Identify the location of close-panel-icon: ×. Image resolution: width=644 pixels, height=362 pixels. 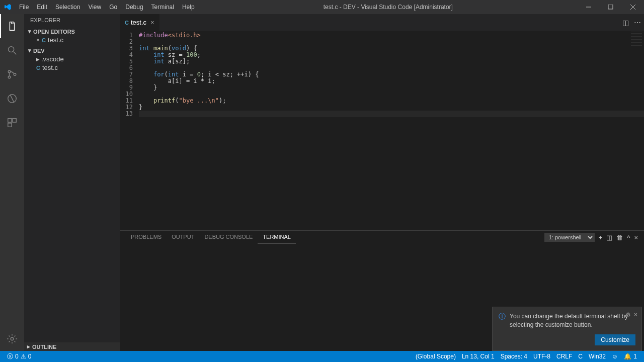
(636, 237).